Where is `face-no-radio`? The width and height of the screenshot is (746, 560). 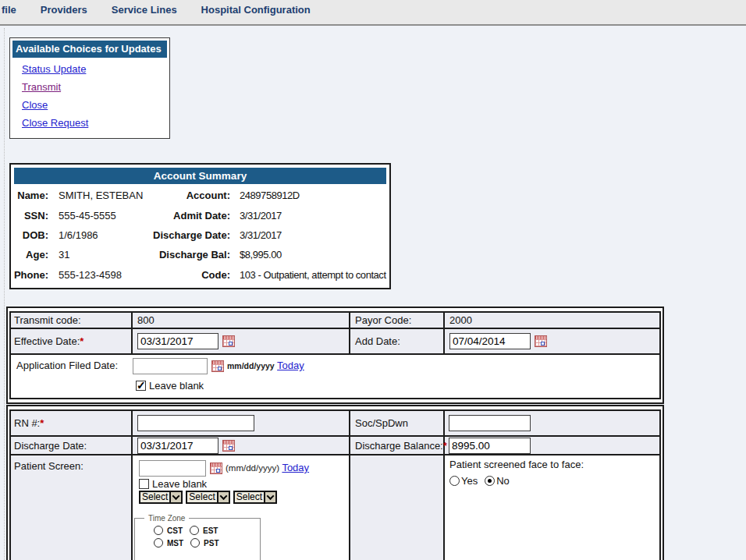 face-no-radio is located at coordinates (490, 480).